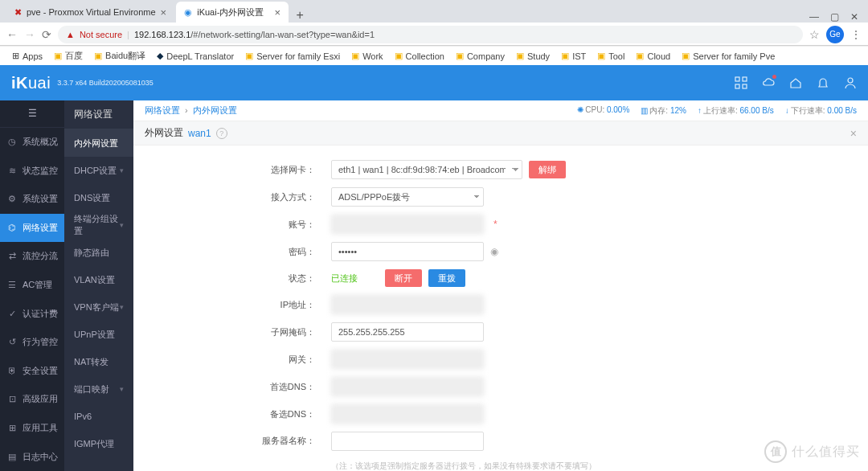 The height and width of the screenshot is (471, 868). Describe the element at coordinates (533, 56) in the screenshot. I see `bookmark-item: ▣Study` at that location.